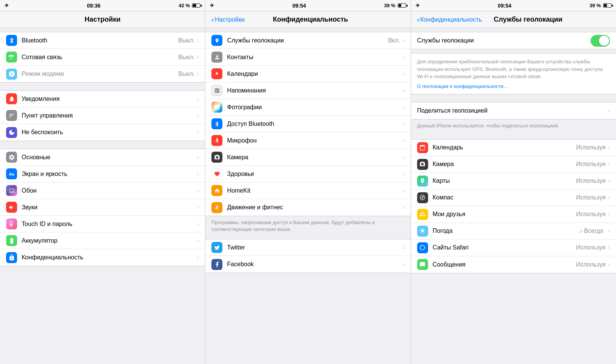 This screenshot has height=364, width=616. Describe the element at coordinates (198, 57) in the screenshot. I see `cellular-chevron: ›` at that location.